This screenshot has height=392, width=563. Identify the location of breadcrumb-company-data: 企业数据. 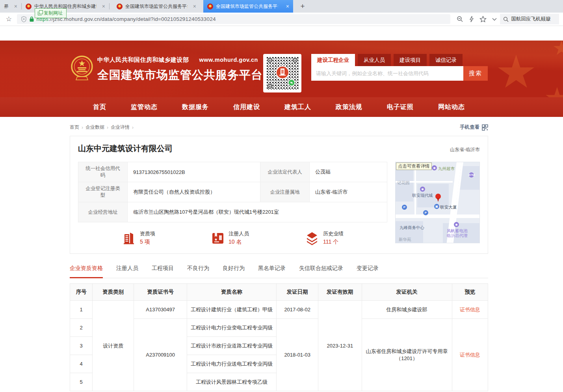
(95, 128).